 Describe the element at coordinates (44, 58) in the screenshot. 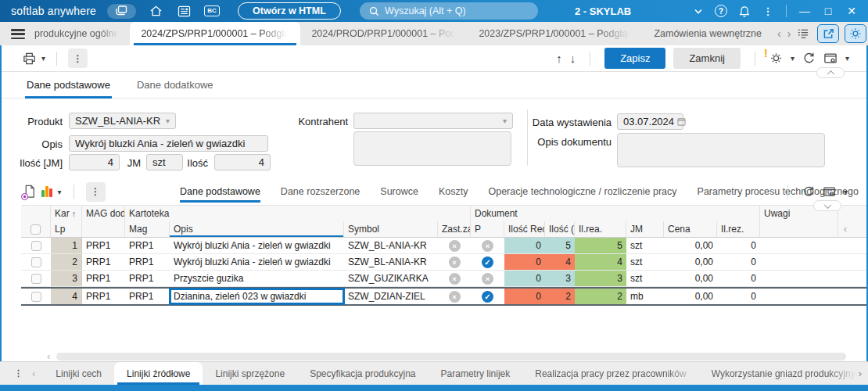

I see `print-options-chevron-icon: ▾` at that location.